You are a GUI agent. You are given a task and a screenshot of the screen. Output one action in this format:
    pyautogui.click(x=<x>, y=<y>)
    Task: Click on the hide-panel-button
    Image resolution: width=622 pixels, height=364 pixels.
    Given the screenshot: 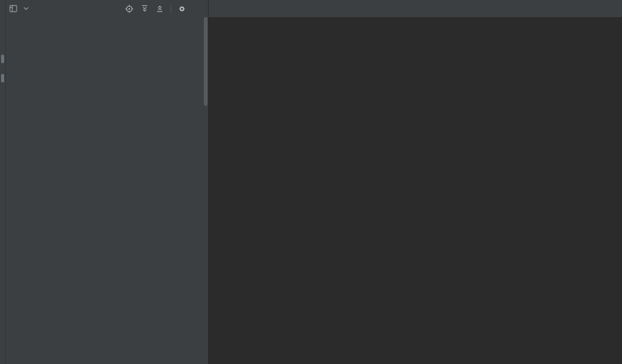 What is the action you would take?
    pyautogui.click(x=197, y=9)
    